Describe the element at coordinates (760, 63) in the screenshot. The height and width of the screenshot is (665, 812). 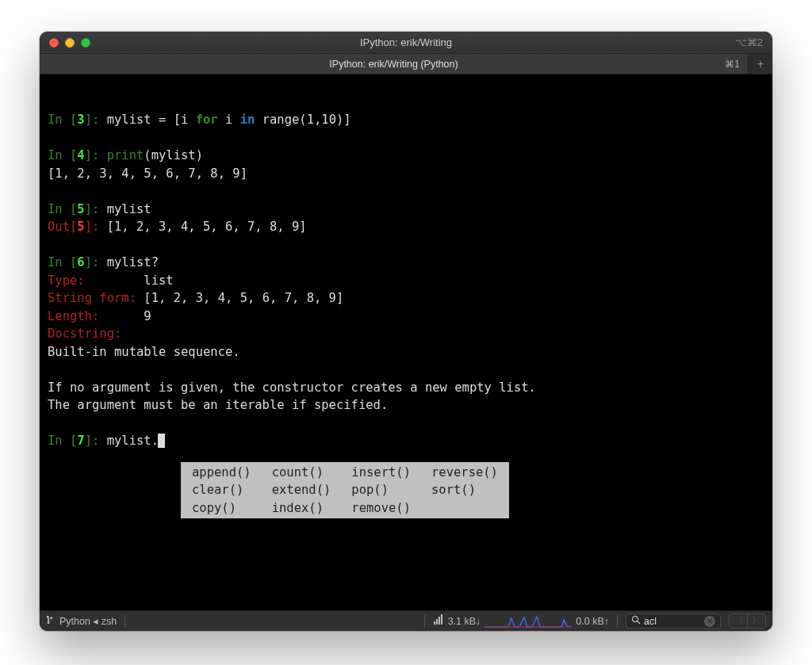
I see `new-tab-button: +` at that location.